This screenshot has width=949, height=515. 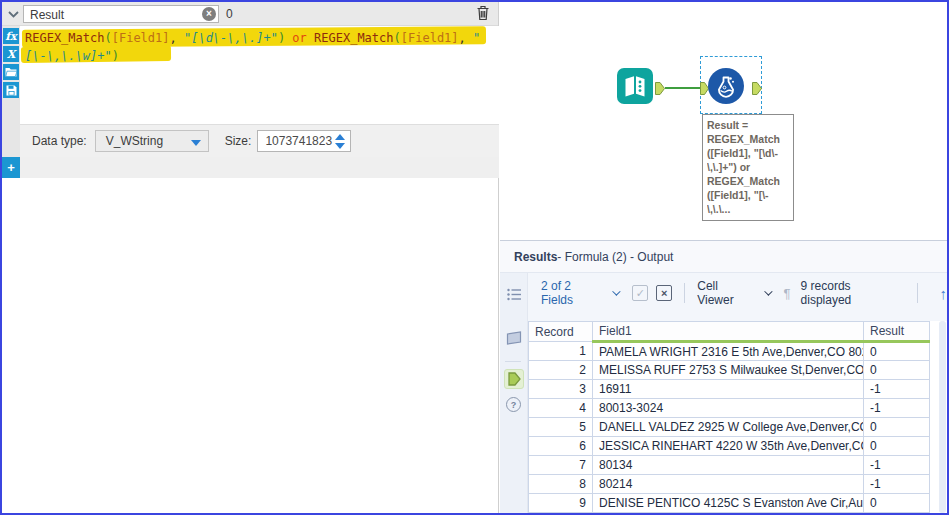 I want to click on fields-selector-button: 2 of 2 Fields, so click(x=580, y=293).